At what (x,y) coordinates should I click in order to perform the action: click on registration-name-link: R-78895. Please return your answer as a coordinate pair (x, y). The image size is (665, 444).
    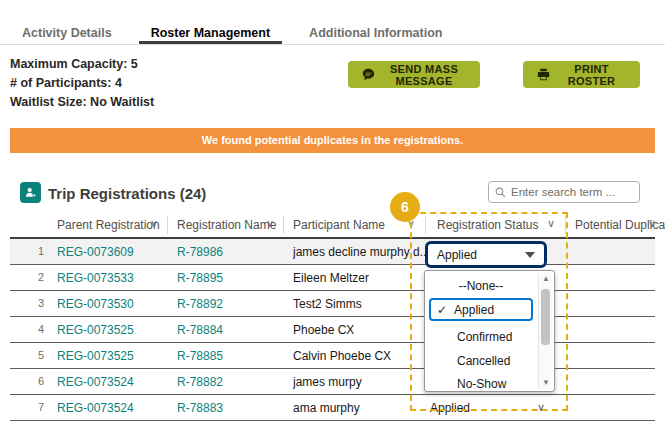
    Looking at the image, I should click on (200, 278).